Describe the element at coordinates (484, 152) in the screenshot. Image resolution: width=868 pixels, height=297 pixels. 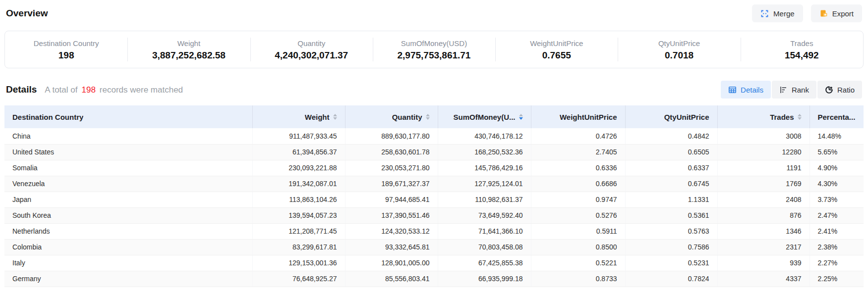
I see `cell-sumofmoney-u: 168,250,532.36` at that location.